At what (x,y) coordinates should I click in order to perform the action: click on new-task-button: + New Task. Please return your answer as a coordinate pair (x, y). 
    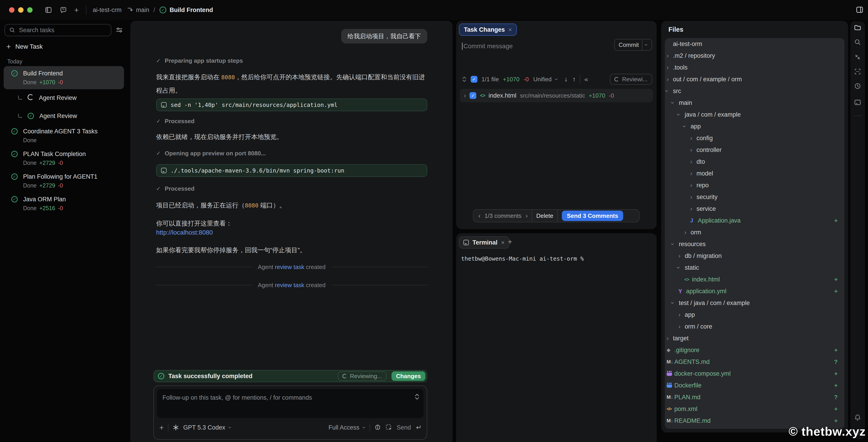
    Looking at the image, I should click on (67, 47).